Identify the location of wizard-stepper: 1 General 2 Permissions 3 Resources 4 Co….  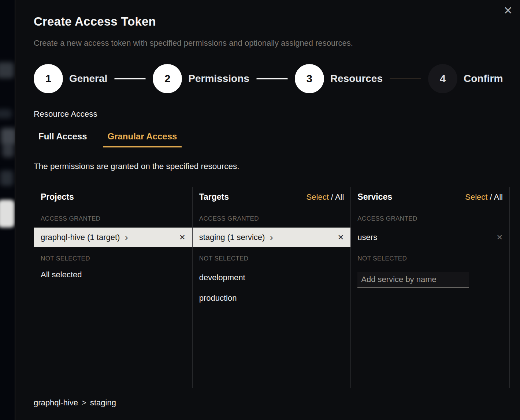
(272, 79).